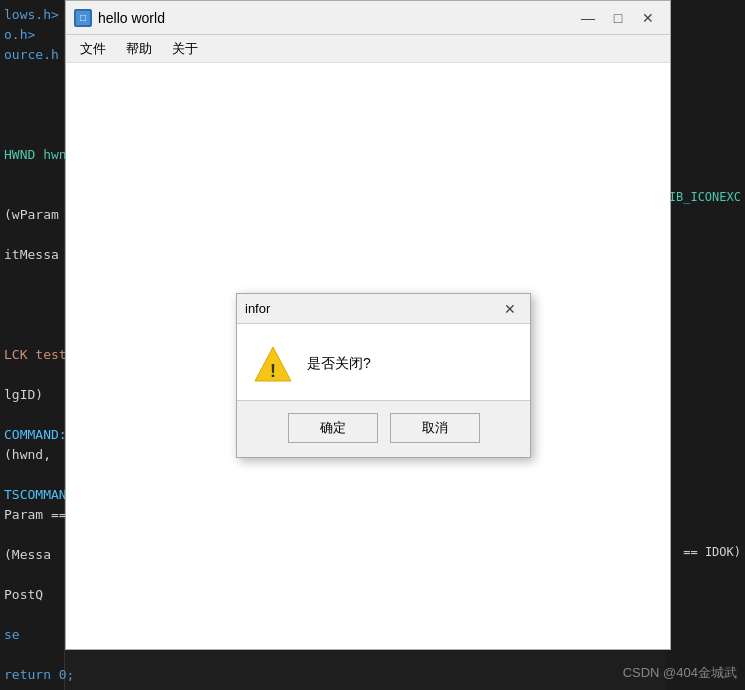 The image size is (745, 690). Describe the element at coordinates (368, 18) in the screenshot. I see `title-bar: □ hello world — □ ✕` at that location.